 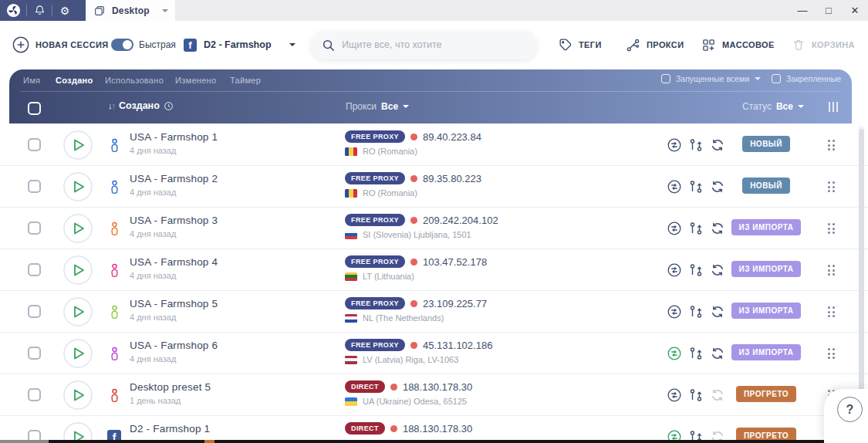 What do you see at coordinates (74, 80) in the screenshot?
I see `tab-created: Создано` at bounding box center [74, 80].